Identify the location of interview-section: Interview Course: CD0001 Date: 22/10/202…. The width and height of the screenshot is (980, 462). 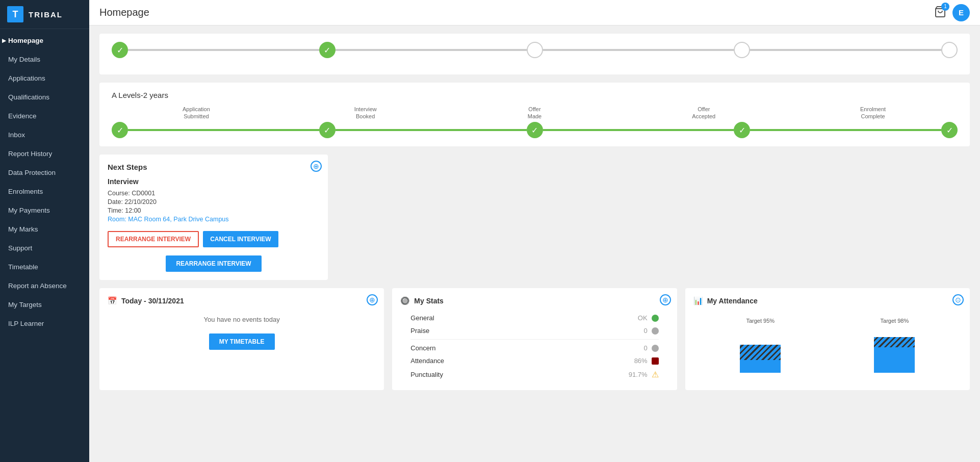
(214, 200).